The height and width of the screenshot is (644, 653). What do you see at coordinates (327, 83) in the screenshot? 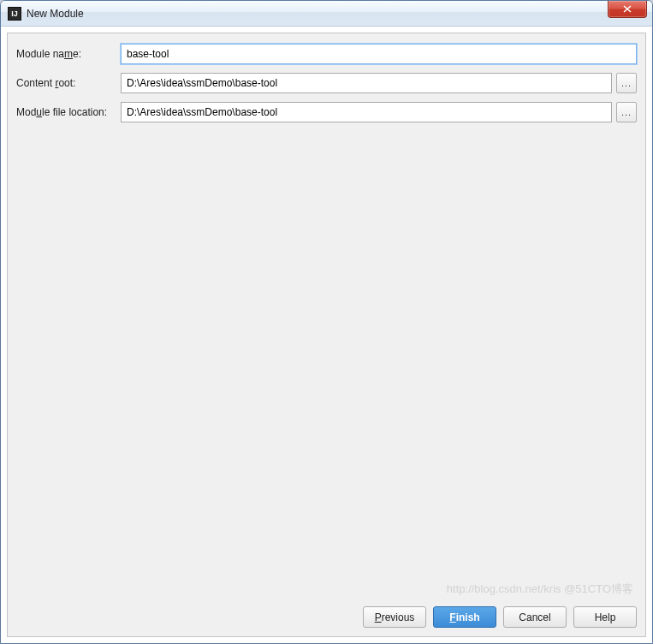
I see `content-root-row: Content root: ...` at bounding box center [327, 83].